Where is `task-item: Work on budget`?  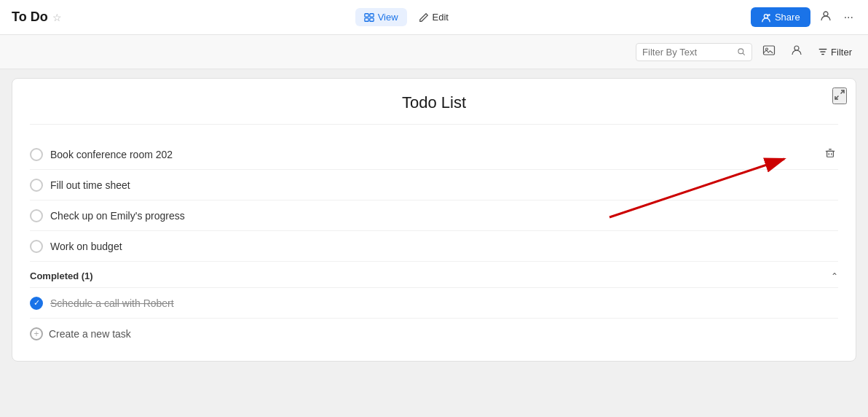 task-item: Work on budget is located at coordinates (434, 246).